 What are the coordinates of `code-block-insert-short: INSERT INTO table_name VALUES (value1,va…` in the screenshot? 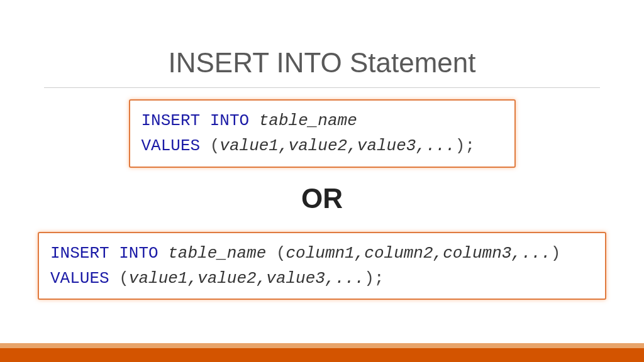 It's located at (322, 133).